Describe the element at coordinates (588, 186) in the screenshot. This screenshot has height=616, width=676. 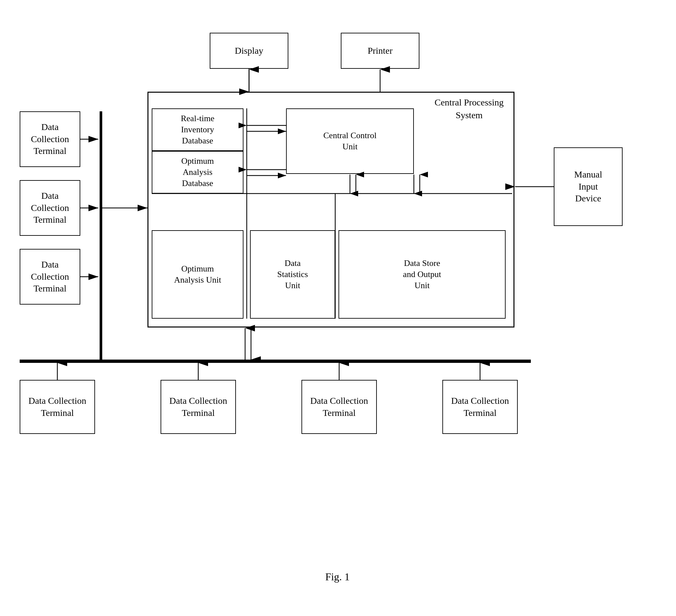
I see `mid-label: ManualInputDevice` at that location.